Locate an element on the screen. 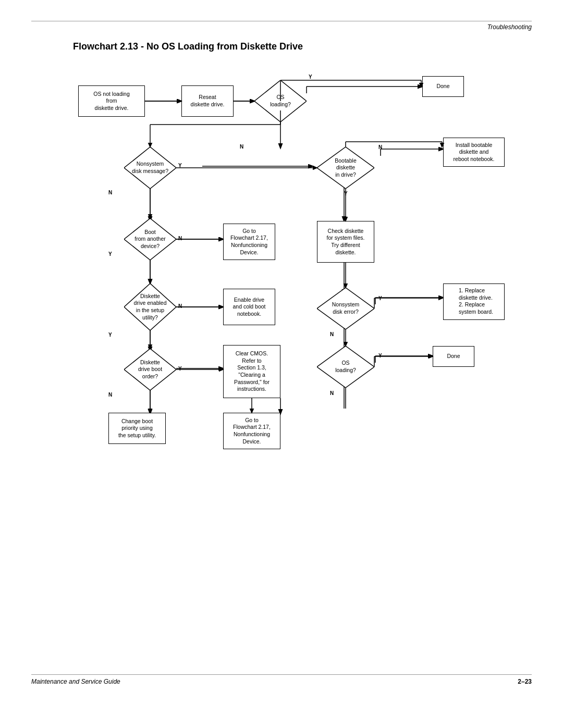 This screenshot has width=563, height=728. footer-right: 2–23 is located at coordinates (524, 682).